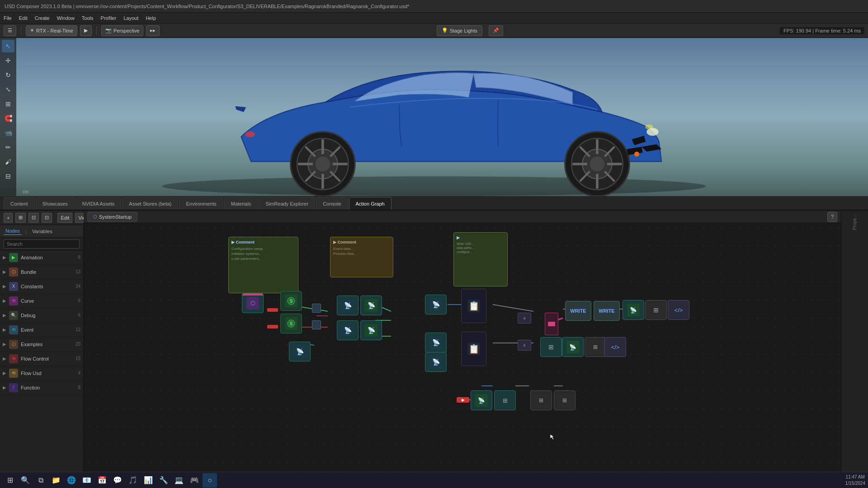  Describe the element at coordinates (42, 258) in the screenshot. I see `category-animation: ▶ ▶ Animation 8` at that location.